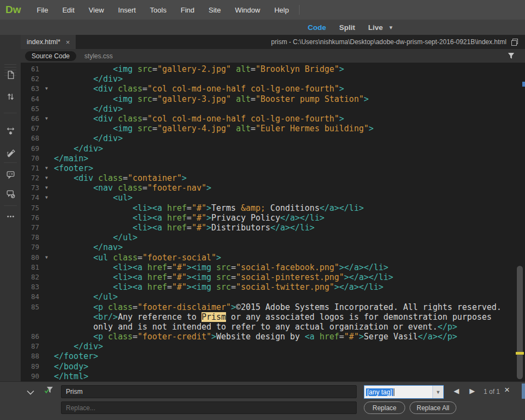 Image resolution: width=525 pixels, height=420 pixels. Describe the element at coordinates (133, 188) in the screenshot. I see `code-line: <nav class="footer-nav">` at that location.